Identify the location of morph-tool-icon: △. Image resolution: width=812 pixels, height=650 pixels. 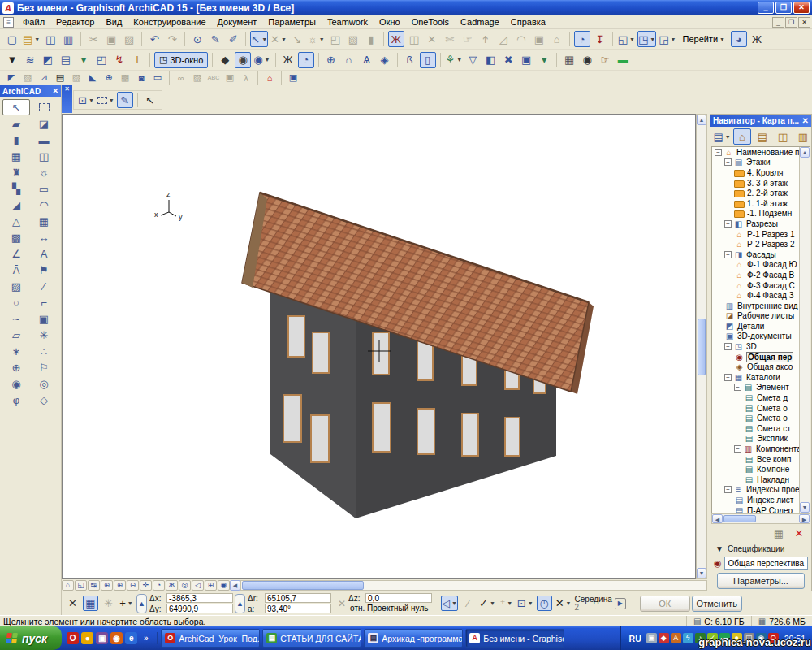
(16, 221).